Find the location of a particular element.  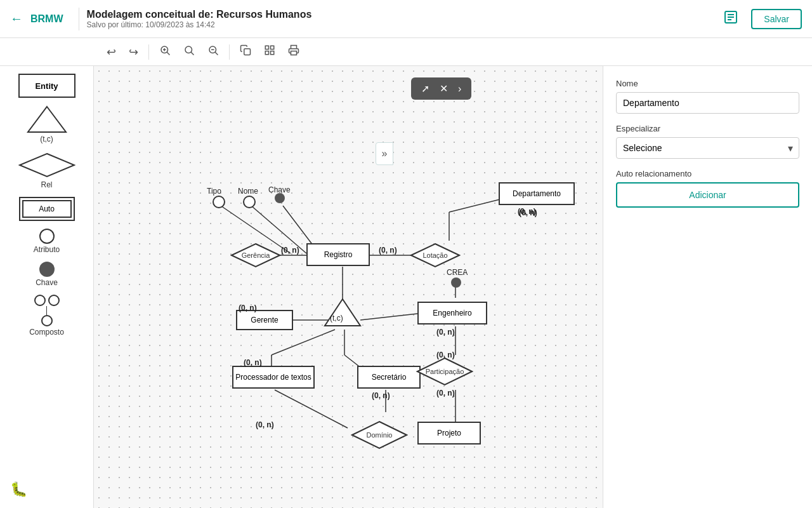

float-toolbar: ➚ ✕ › is located at coordinates (442, 89).